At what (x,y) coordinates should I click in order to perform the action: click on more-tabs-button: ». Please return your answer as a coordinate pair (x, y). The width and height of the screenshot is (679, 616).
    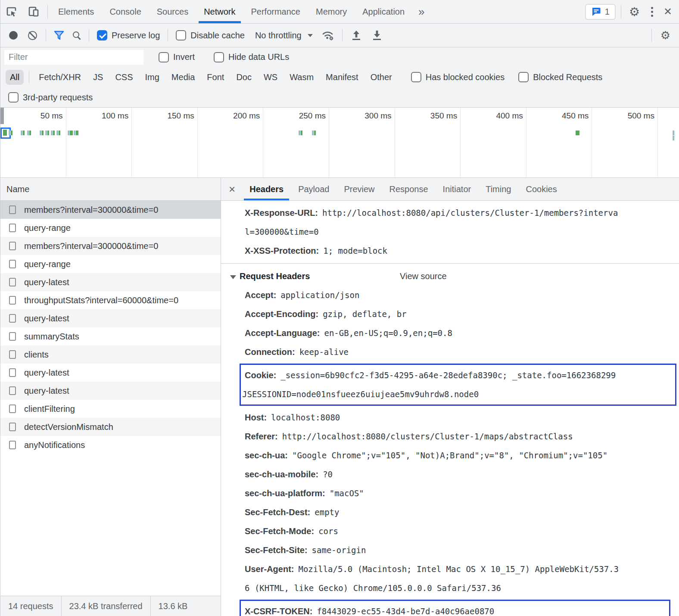
    Looking at the image, I should click on (421, 12).